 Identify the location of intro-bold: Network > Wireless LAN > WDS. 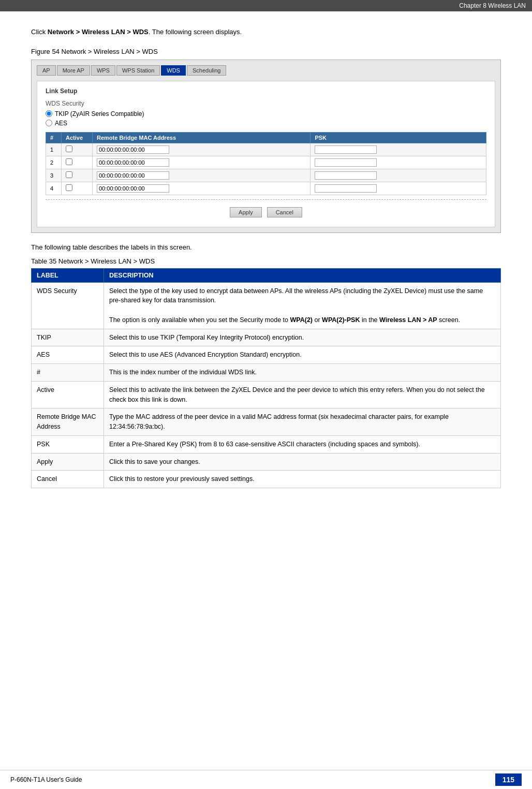
(98, 32).